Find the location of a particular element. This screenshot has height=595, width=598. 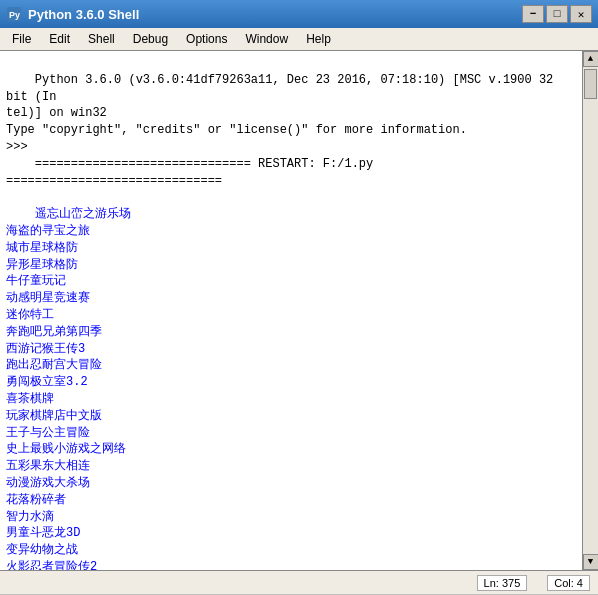

col-status: Col: 4 is located at coordinates (568, 583).